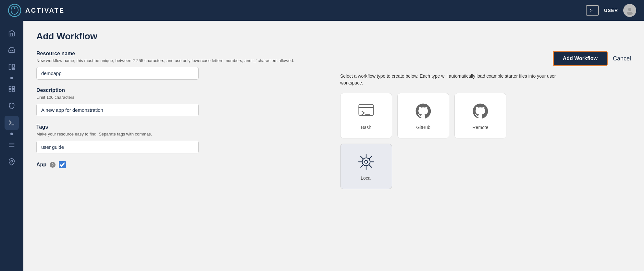  Describe the element at coordinates (182, 61) in the screenshot. I see `resource-name-desc: New workflow name; this must be unique, …` at that location.